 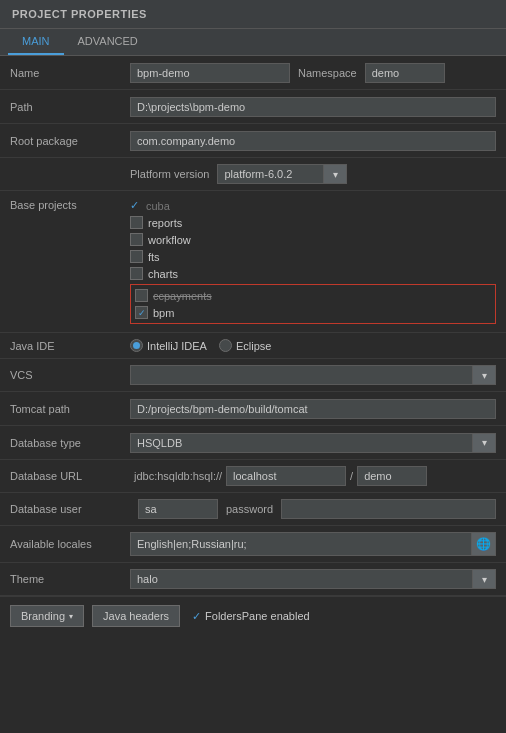 I want to click on database-user-label: Database user, so click(x=70, y=509).